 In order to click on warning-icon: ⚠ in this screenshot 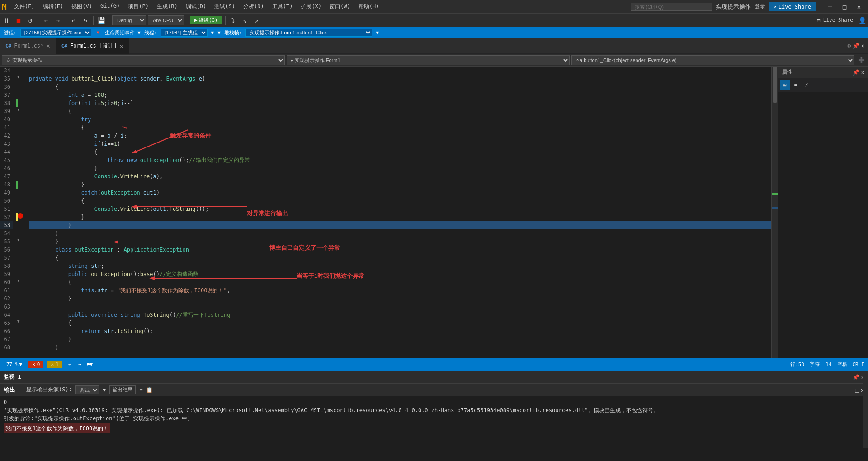, I will do `click(52, 365)`.